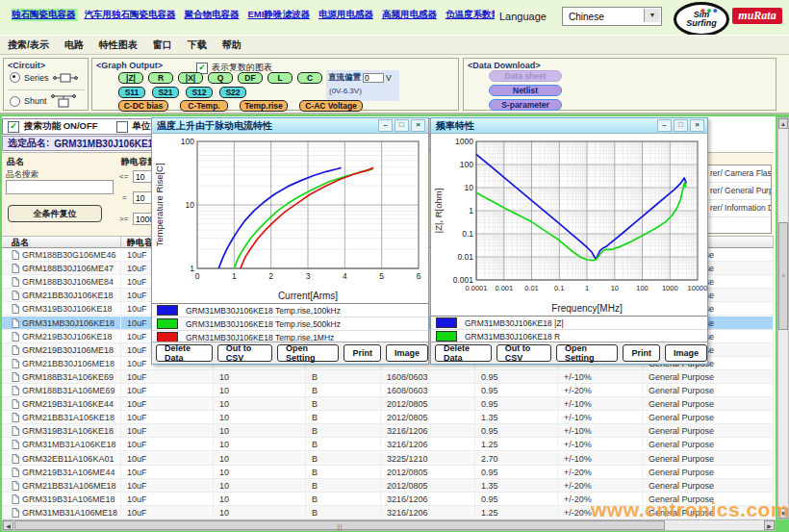 The width and height of the screenshot is (789, 532). I want to click on window-titlebar: 频率特性 – □ ×, so click(570, 126).